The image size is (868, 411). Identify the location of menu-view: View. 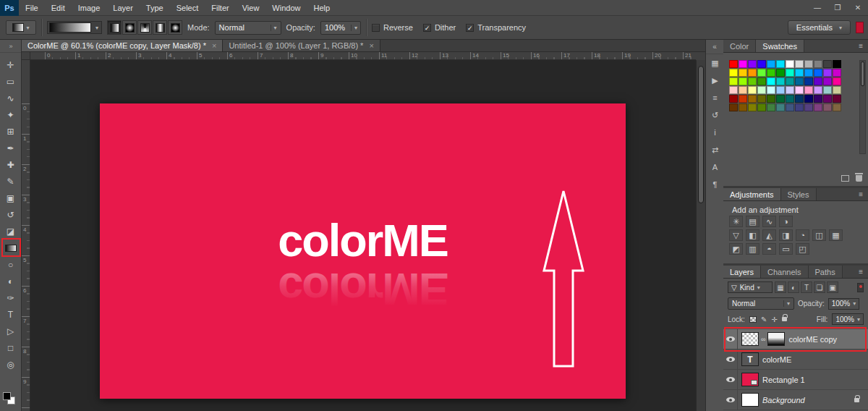
(251, 8).